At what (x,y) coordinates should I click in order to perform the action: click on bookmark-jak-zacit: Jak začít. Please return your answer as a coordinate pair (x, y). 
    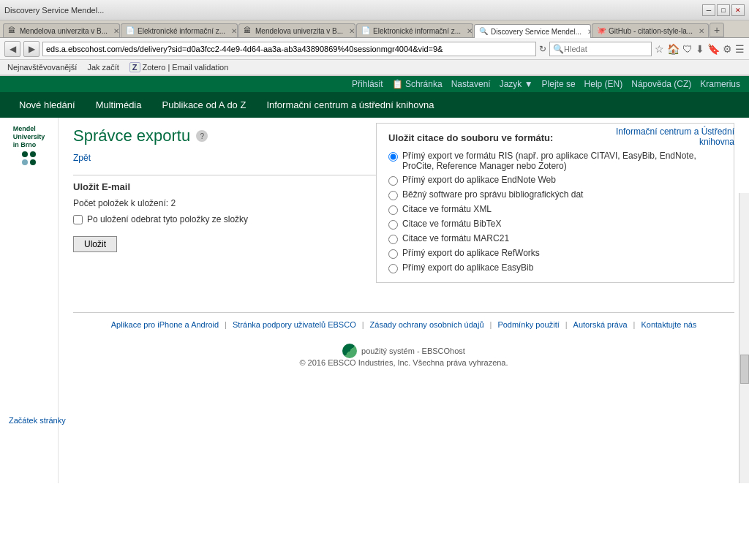
    Looking at the image, I should click on (102, 67).